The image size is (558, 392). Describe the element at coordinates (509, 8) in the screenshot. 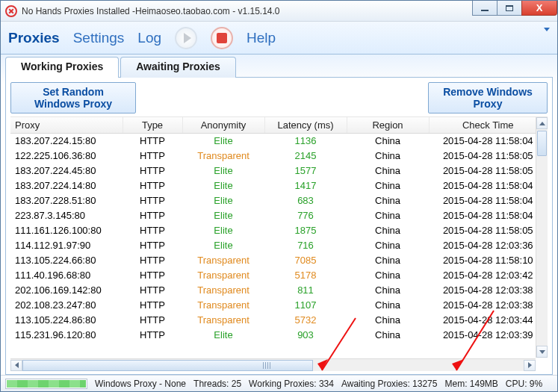

I see `maximize-button` at that location.